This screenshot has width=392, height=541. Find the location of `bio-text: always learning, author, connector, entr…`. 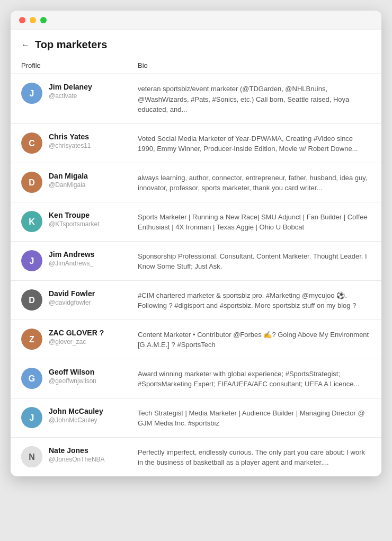

bio-text: always learning, author, connector, entr… is located at coordinates (254, 182).